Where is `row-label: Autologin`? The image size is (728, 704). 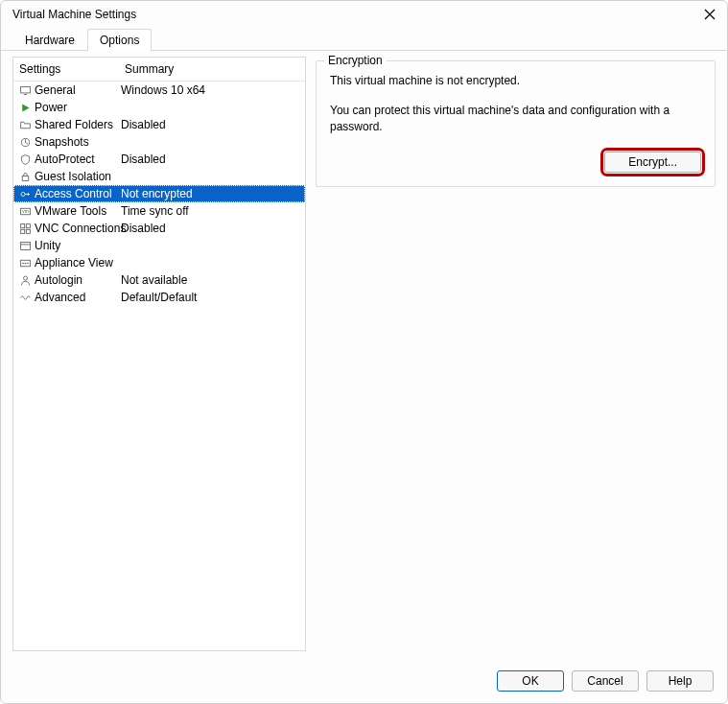 row-label: Autologin is located at coordinates (78, 280).